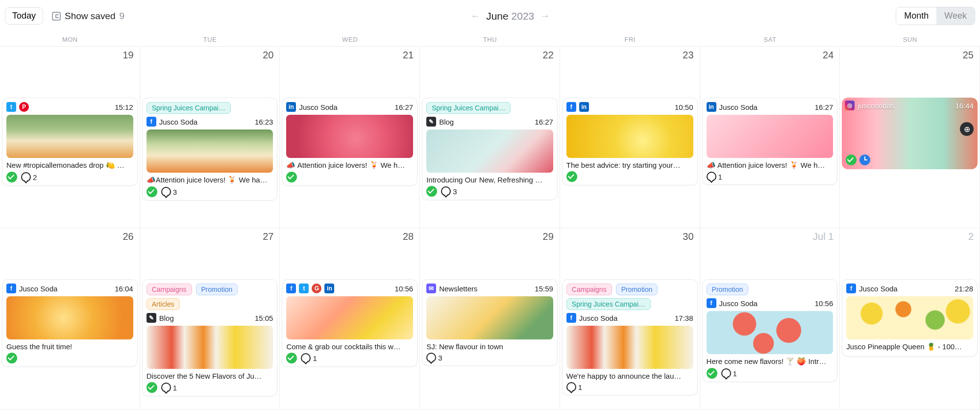 This screenshot has width=980, height=414. What do you see at coordinates (210, 149) in the screenshot?
I see `post-card: Spring Juices Campai… f Jusco Soda 16:23…` at bounding box center [210, 149].